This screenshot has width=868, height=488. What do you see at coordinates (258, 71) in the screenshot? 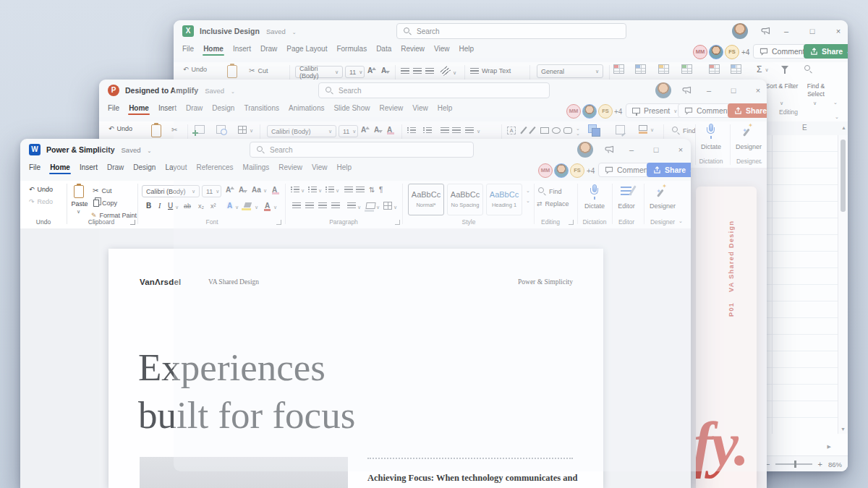
I see `cut-button: ✂ Cut` at bounding box center [258, 71].